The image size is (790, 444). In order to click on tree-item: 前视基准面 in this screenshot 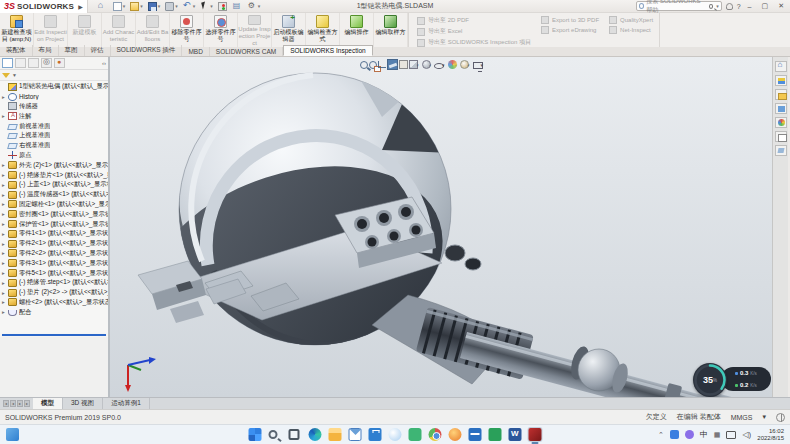, I will do `click(54, 126)`.